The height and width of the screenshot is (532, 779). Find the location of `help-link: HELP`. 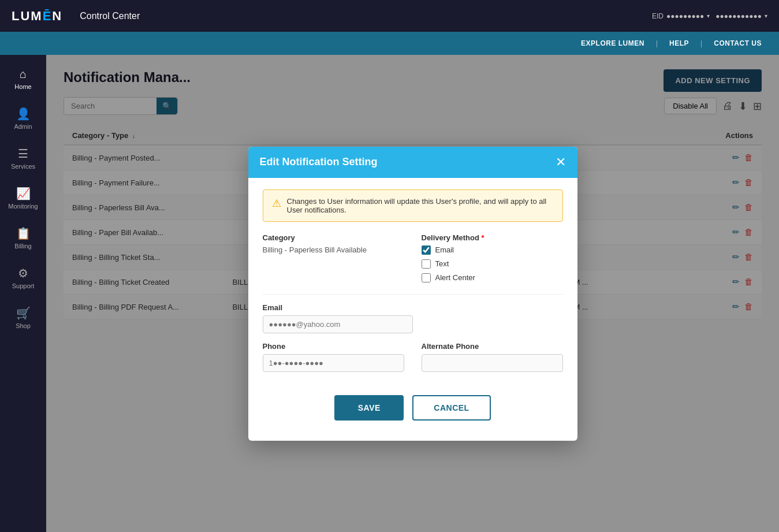

help-link: HELP is located at coordinates (679, 43).